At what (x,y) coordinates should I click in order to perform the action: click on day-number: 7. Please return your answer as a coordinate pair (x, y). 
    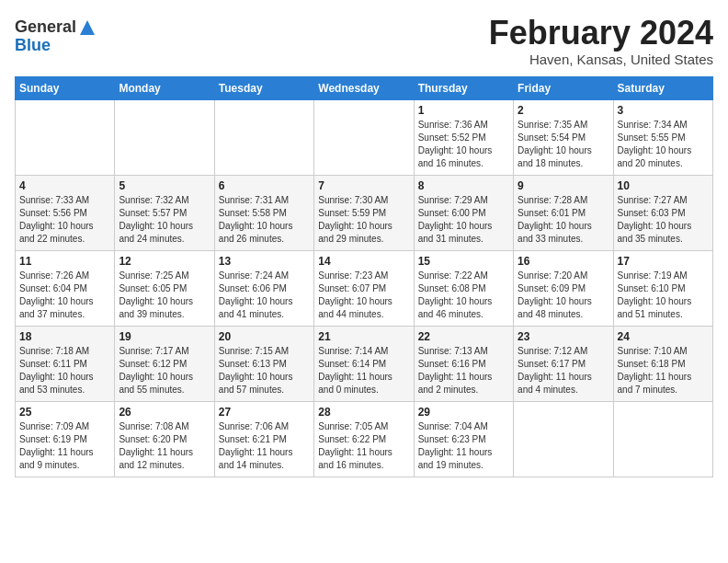
    Looking at the image, I should click on (364, 186).